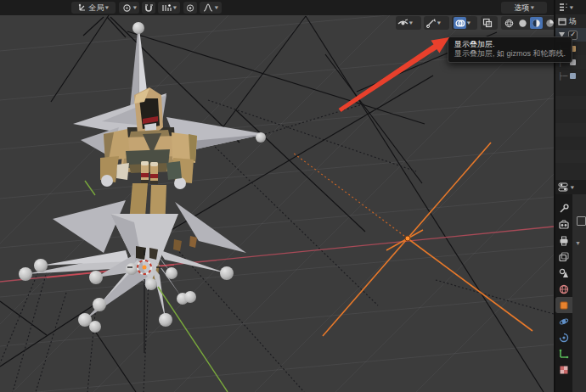 The height and width of the screenshot is (392, 586). What do you see at coordinates (510, 54) in the screenshot?
I see `tooltip-subtitle: 显示叠加层, 如 gizmos 和轮廓线.` at bounding box center [510, 54].